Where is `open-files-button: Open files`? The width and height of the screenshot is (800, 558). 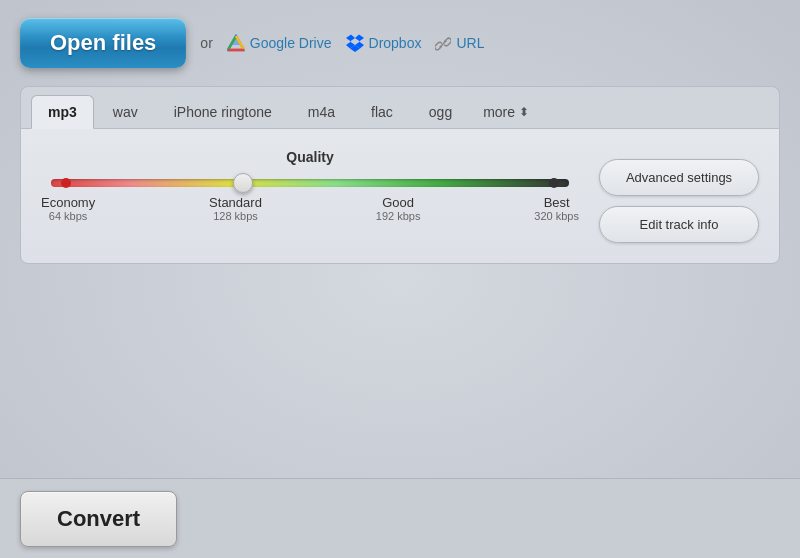 open-files-button: Open files is located at coordinates (103, 43).